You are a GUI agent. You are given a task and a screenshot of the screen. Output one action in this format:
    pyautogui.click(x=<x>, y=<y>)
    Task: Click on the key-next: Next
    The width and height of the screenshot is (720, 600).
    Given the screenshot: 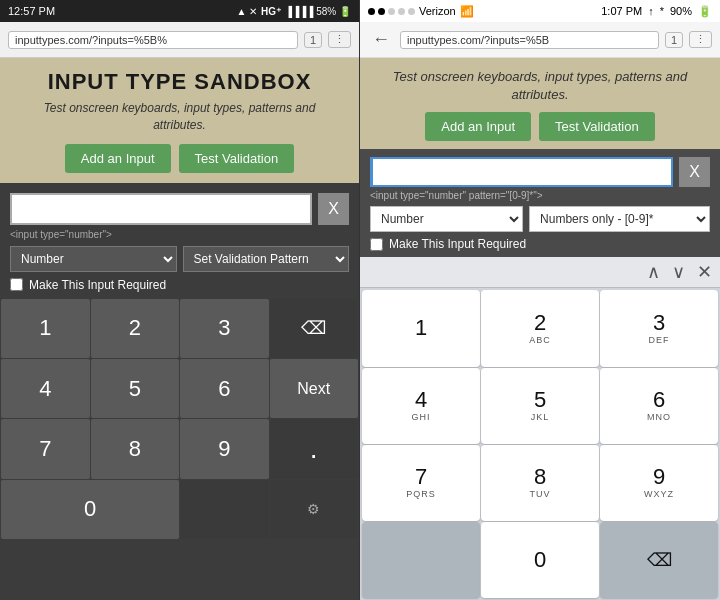 What is the action you would take?
    pyautogui.click(x=314, y=388)
    